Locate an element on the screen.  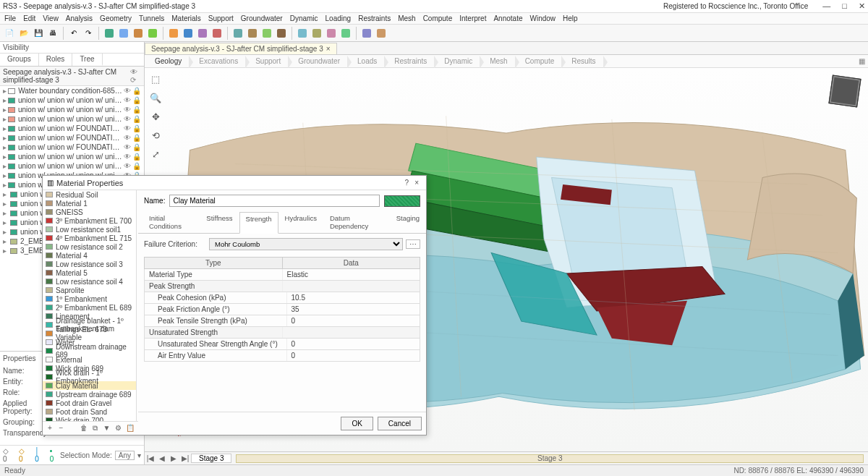
failure-criterion-more-icon: ⋯ is located at coordinates (413, 245).